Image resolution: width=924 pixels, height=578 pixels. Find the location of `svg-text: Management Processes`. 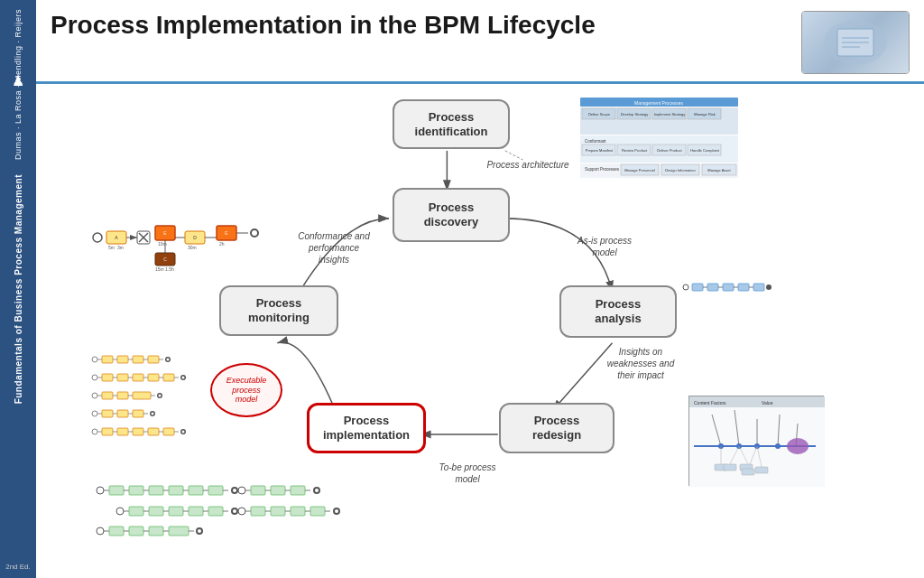

svg-text: Management Processes is located at coordinates (659, 103).